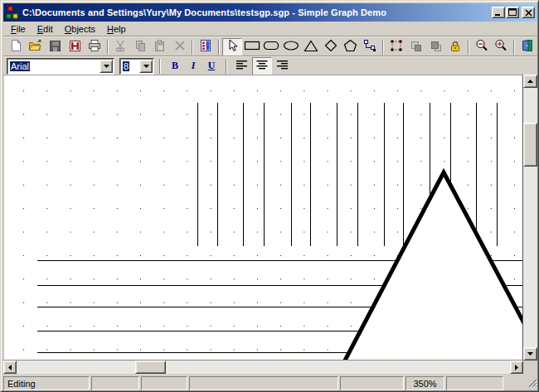 This screenshot has height=392, width=539. I want to click on rounded-rectangle-icon, so click(271, 46).